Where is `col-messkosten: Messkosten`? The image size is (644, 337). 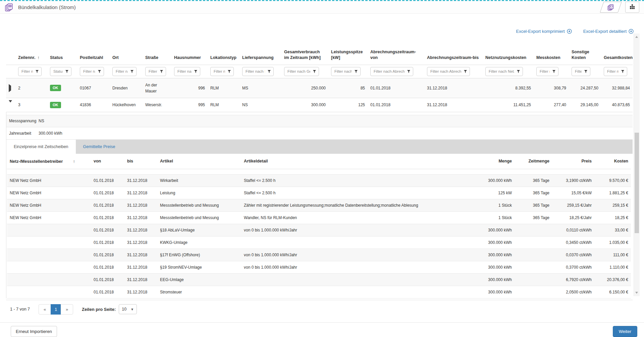
col-messkosten: Messkosten is located at coordinates (551, 50).